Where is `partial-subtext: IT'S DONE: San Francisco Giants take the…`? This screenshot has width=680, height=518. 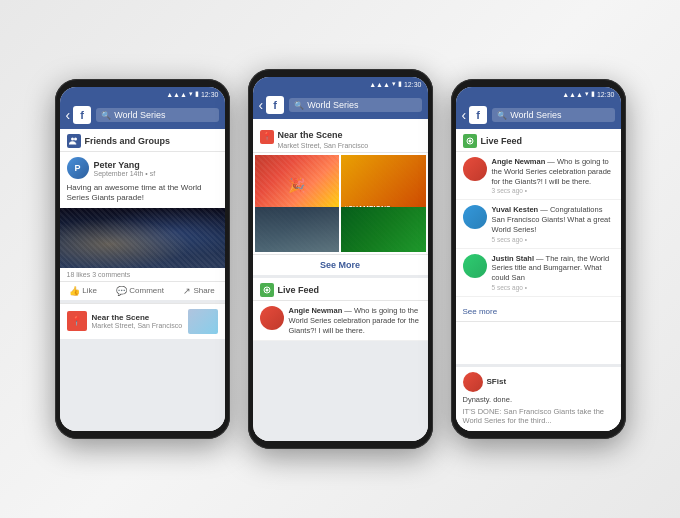
partial-subtext: IT'S DONE: San Francisco Giants take the… is located at coordinates (538, 417).